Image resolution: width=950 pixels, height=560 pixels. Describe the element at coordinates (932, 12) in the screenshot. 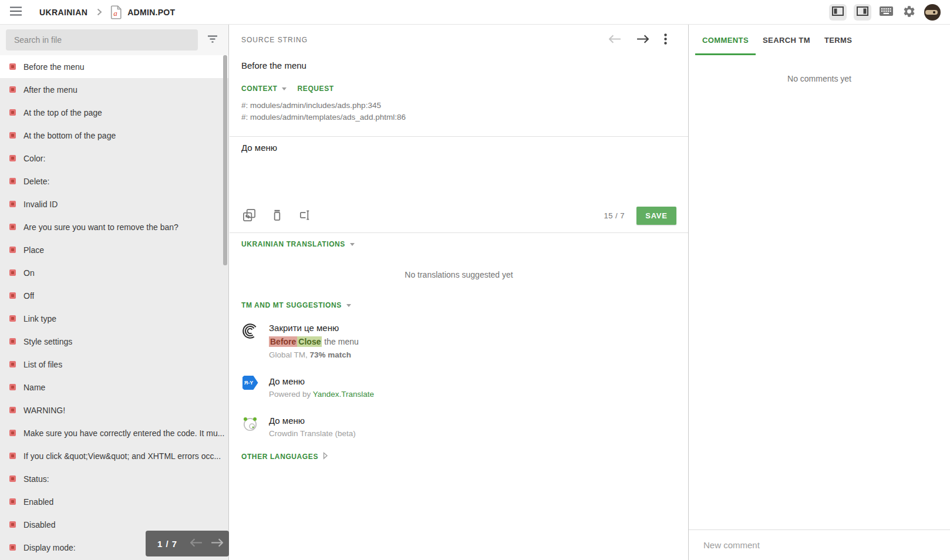

I see `user-avatar` at that location.